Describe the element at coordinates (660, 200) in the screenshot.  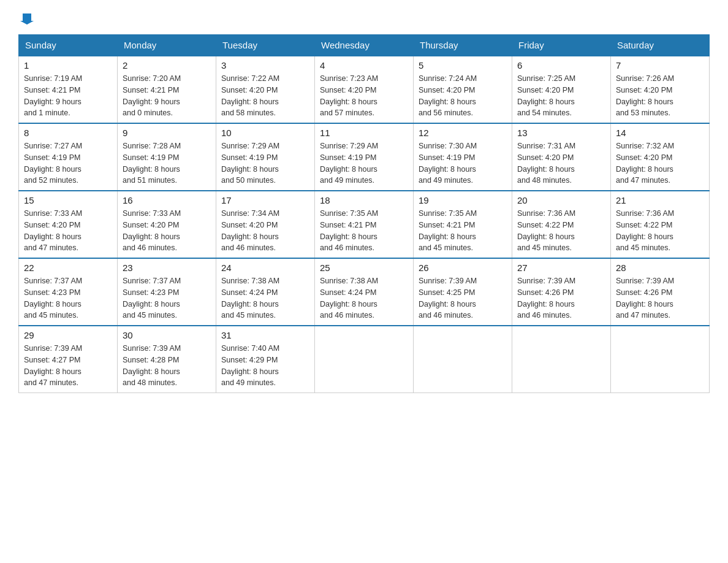
I see `day-number: 21` at that location.